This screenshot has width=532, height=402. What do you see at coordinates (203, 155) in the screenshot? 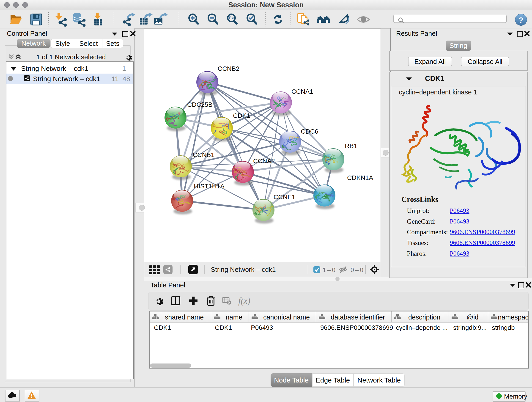
I see `svg-text: CCNB1` at bounding box center [203, 155].